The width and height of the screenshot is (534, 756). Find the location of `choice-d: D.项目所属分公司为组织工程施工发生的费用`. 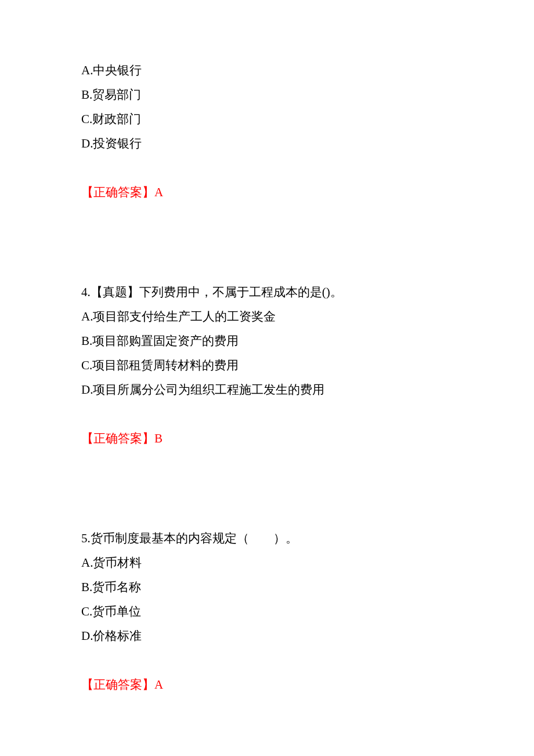

choice-d: D.项目所属分公司为组织工程施工发生的费用 is located at coordinates (273, 390).